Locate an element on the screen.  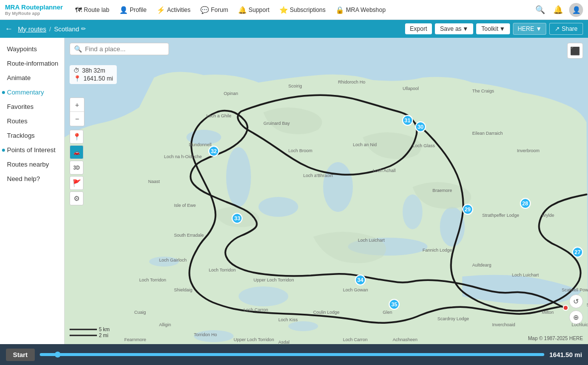
svg-text: The Craigs is located at coordinates (483, 91).